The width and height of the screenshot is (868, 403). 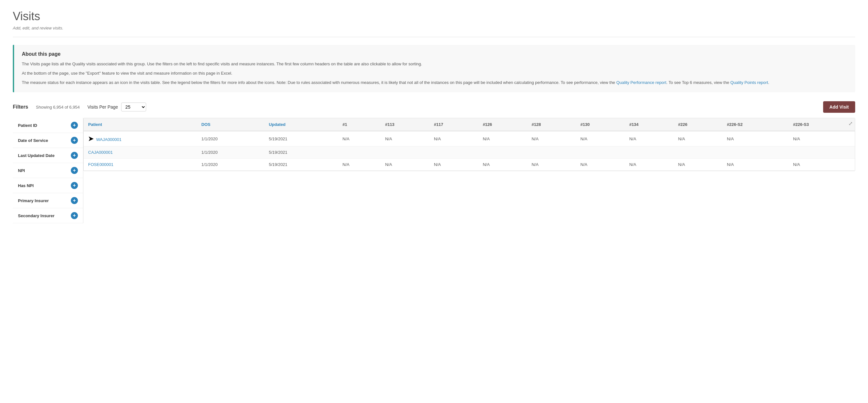 I want to click on col-header-m226s3: #226-S3, so click(x=822, y=125).